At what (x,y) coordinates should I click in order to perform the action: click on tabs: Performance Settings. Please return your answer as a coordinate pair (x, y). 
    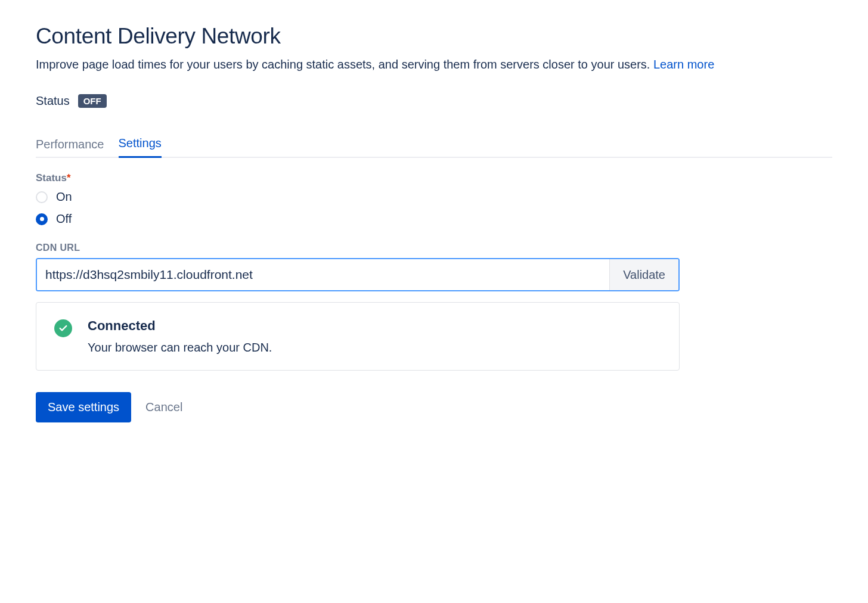
    Looking at the image, I should click on (434, 147).